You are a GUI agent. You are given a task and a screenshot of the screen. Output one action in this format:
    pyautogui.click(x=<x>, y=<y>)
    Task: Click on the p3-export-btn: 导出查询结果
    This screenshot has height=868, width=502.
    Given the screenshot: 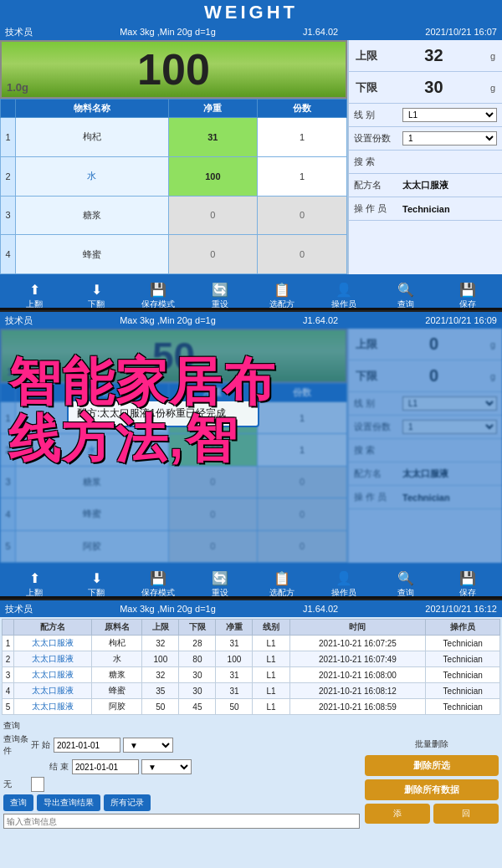 What is the action you would take?
    pyautogui.click(x=69, y=803)
    